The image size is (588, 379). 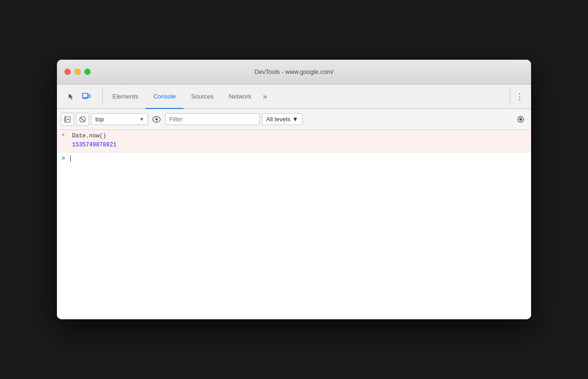 I want to click on eye-icon, so click(x=156, y=119).